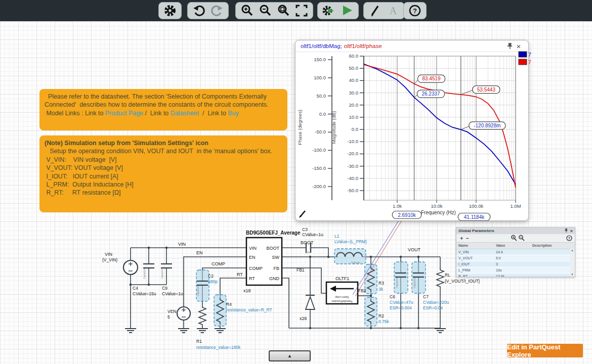 The width and height of the screenshot is (592, 364). What do you see at coordinates (566, 231) in the screenshot?
I see `panel-pin-icon` at bounding box center [566, 231].